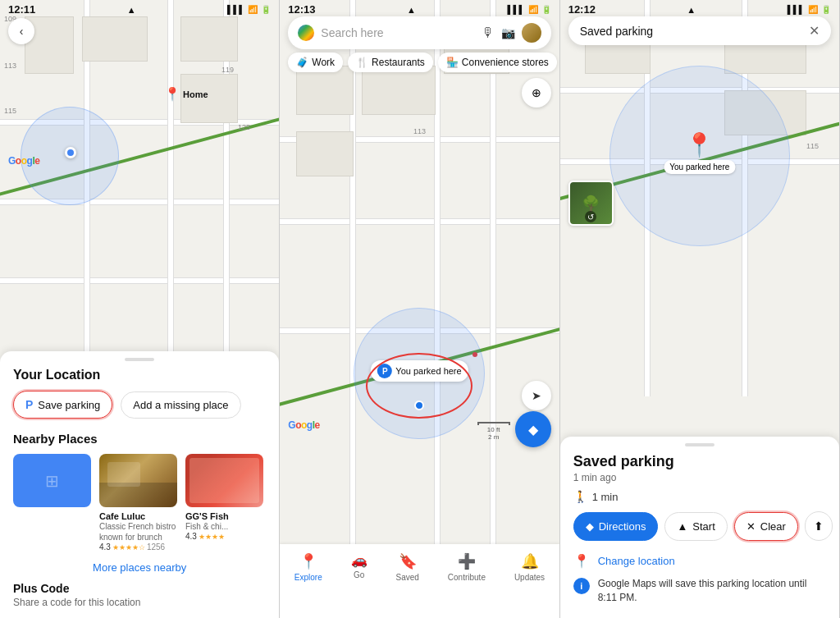  Describe the element at coordinates (712, 591) in the screenshot. I see `info-text: Google Maps will save this parking locat…` at that location.